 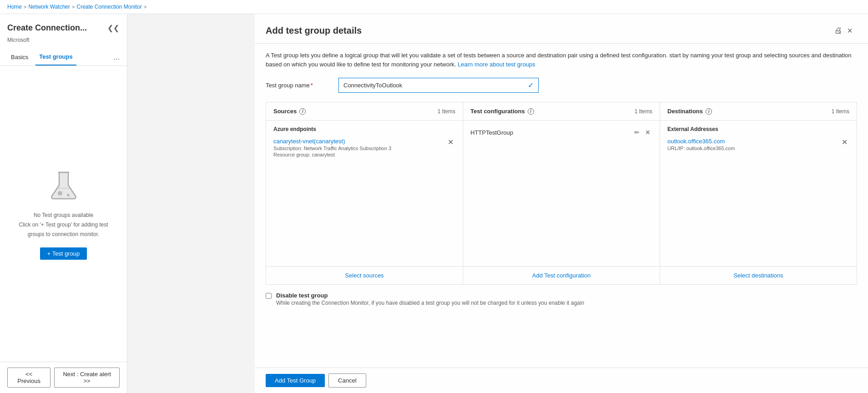 What do you see at coordinates (64, 57) in the screenshot?
I see `sidebar-nav-tabs: Basics Test groups ...` at bounding box center [64, 57].